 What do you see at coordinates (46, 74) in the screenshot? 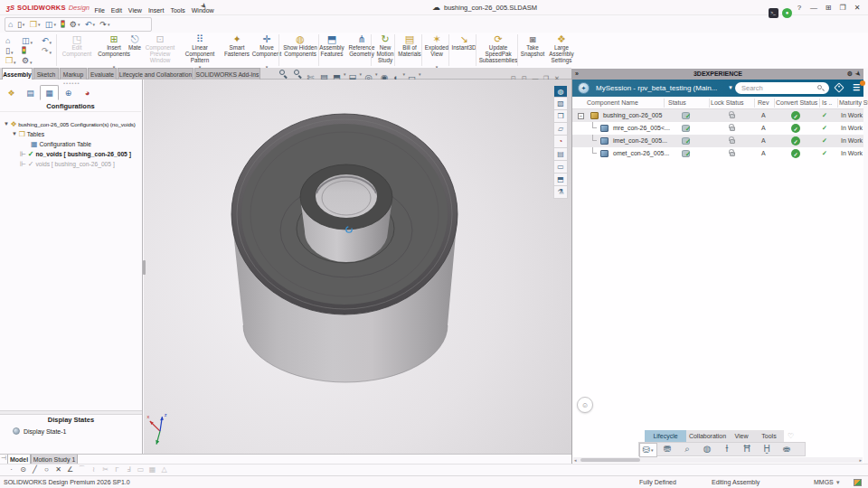
I see `tab-sketch: Sketch` at bounding box center [46, 74].